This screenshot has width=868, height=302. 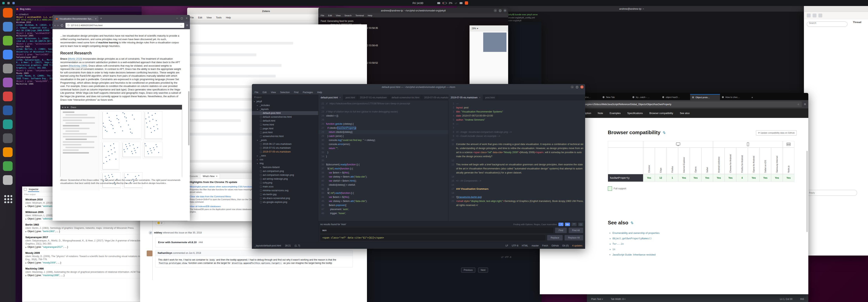 What do you see at coordinates (348, 15) in the screenshot?
I see `terminal-menu-search: Search` at bounding box center [348, 15].